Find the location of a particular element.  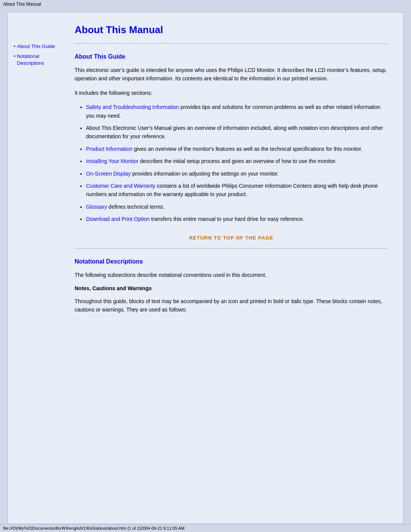

section-notational: Notational Descriptions The following su… is located at coordinates (231, 286).